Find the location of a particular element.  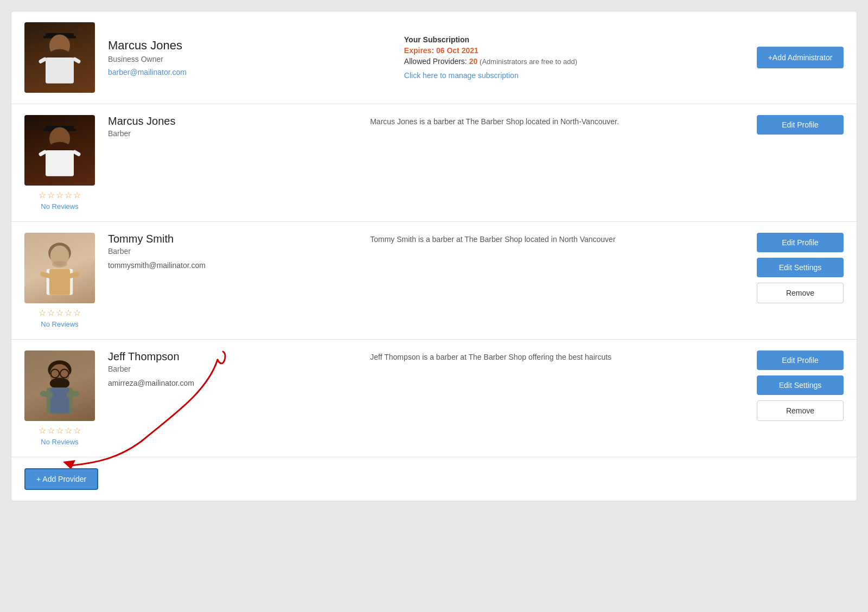

edit-profile-marcus: Edit Profile is located at coordinates (800, 125).